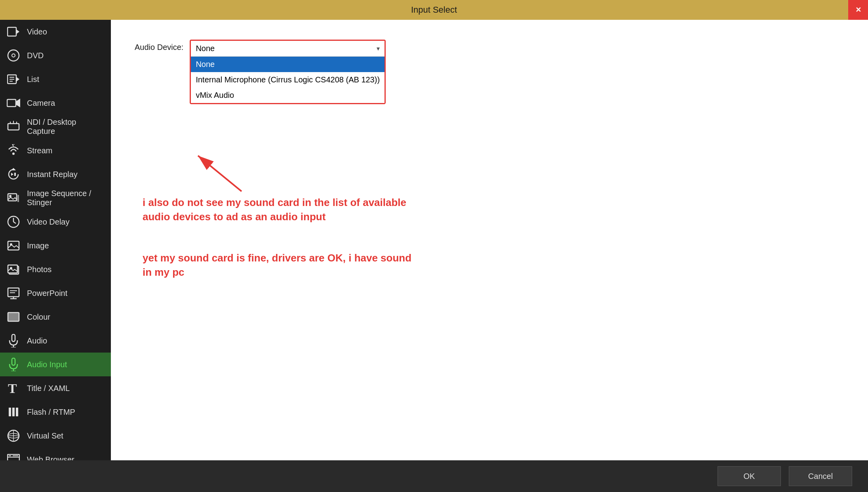 The width and height of the screenshot is (868, 492). Describe the element at coordinates (39, 269) in the screenshot. I see `sidebar-item-label: Photos` at that location.